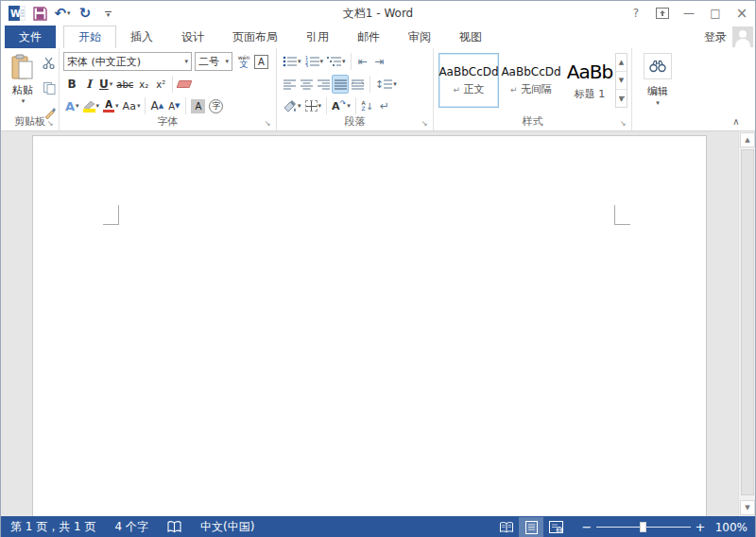  I want to click on phonetic-guide-button: wén文, so click(244, 61).